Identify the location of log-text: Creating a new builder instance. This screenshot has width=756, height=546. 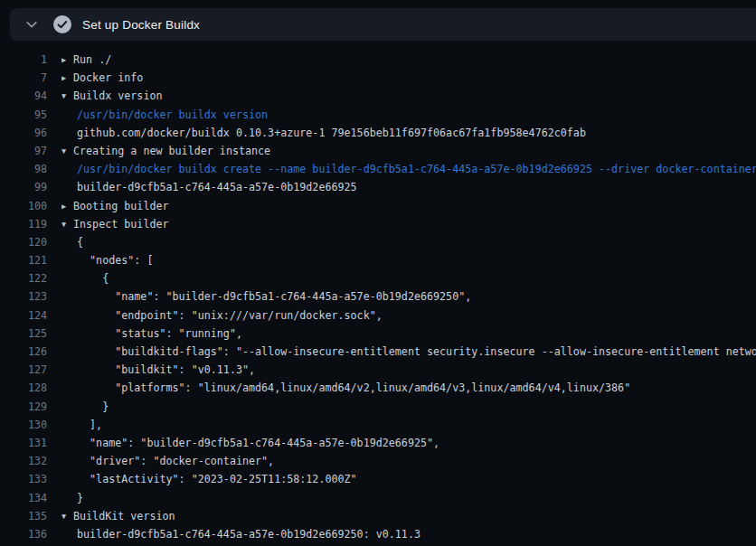
(172, 151).